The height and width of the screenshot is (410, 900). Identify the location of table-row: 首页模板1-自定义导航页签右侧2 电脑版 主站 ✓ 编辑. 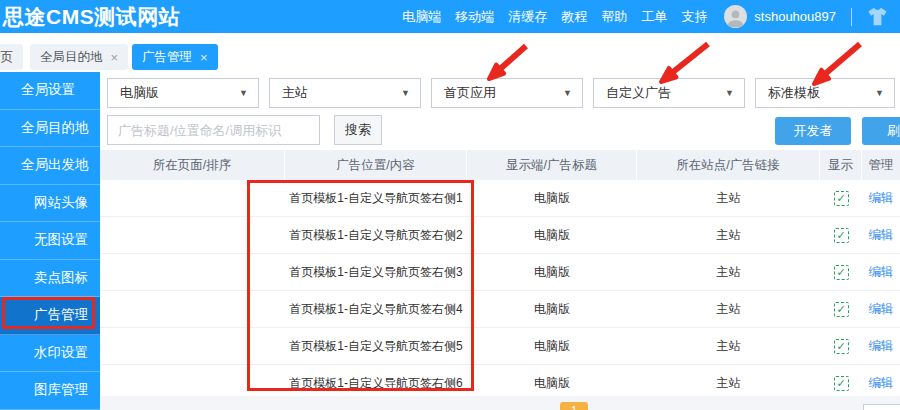
(500, 236).